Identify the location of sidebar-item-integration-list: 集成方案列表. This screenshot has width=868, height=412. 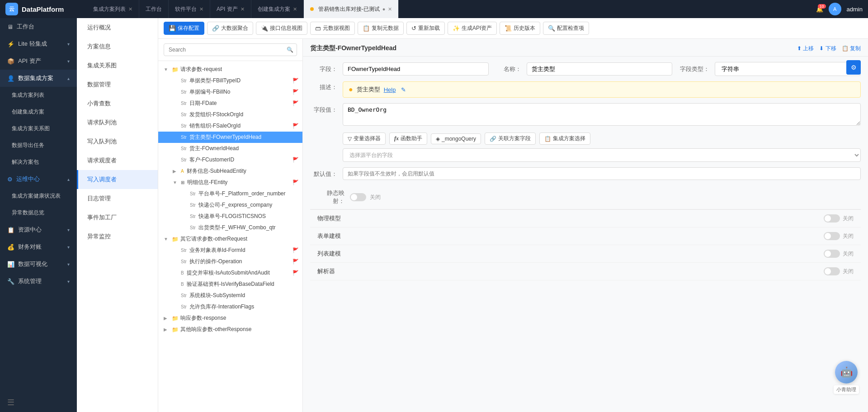
(38, 95).